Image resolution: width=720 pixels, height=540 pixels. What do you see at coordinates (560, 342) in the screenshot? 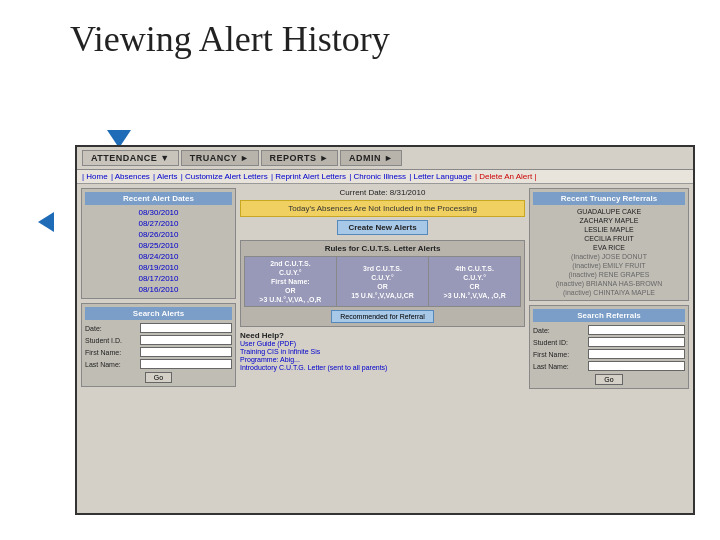
I see `r-studentid-label: Student ID:` at bounding box center [560, 342].